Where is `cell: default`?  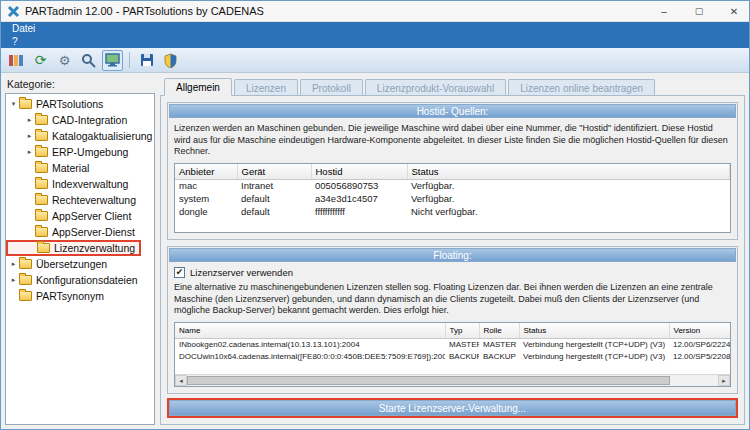 cell: default is located at coordinates (274, 198).